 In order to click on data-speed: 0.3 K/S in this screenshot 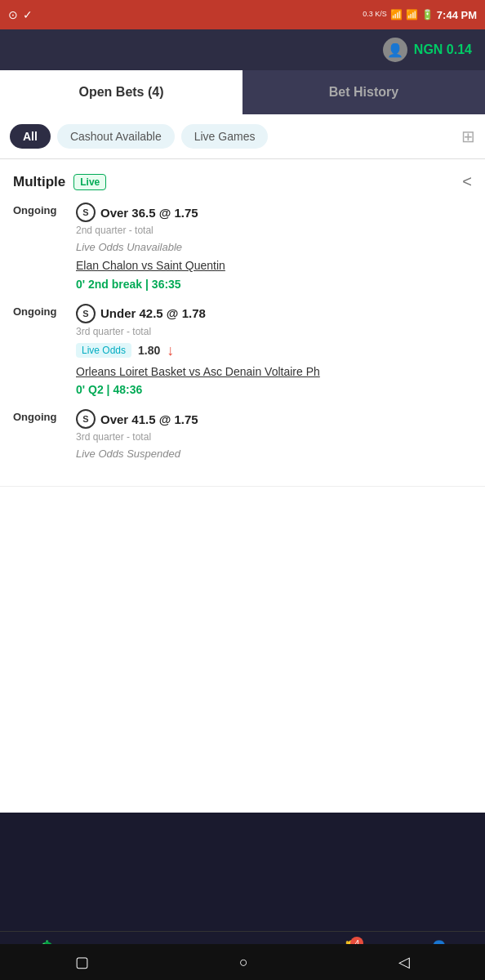, I will do `click(375, 15)`.